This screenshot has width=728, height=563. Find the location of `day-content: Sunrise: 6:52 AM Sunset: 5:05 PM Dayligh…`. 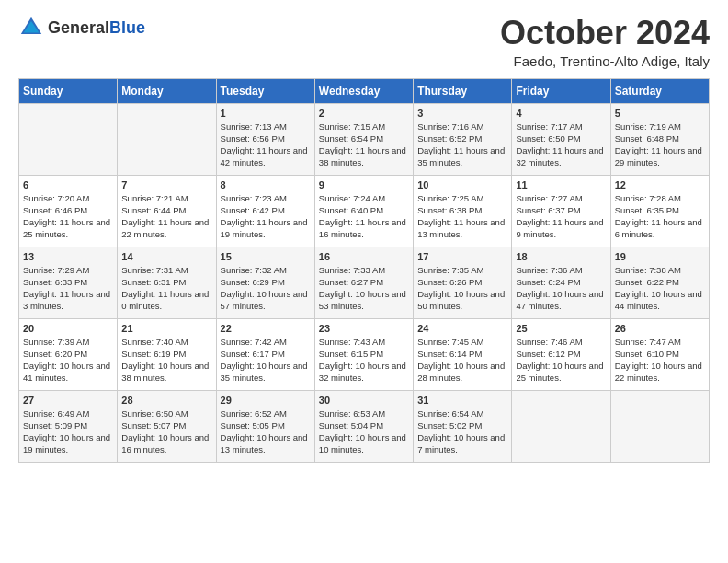

day-content: Sunrise: 6:52 AM Sunset: 5:05 PM Dayligh… is located at coordinates (266, 432).